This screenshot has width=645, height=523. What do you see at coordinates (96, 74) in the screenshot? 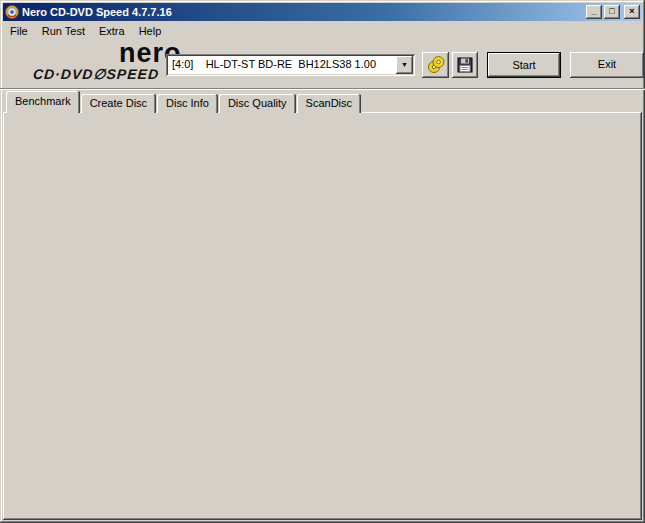
I see `cd-dvd-speed-logo: CD·DVD∅SPEED` at bounding box center [96, 74].